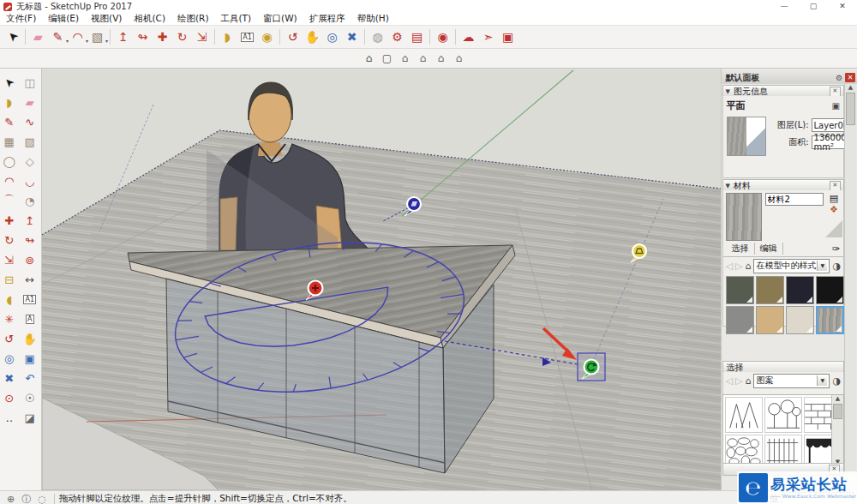  What do you see at coordinates (813, 7) in the screenshot?
I see `maximize-button: ▢` at bounding box center [813, 7].